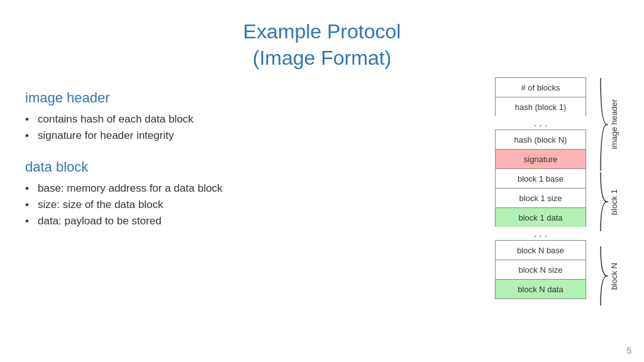  What do you see at coordinates (254, 205) in the screenshot?
I see `bullet-item: size: size of the data block` at bounding box center [254, 205].